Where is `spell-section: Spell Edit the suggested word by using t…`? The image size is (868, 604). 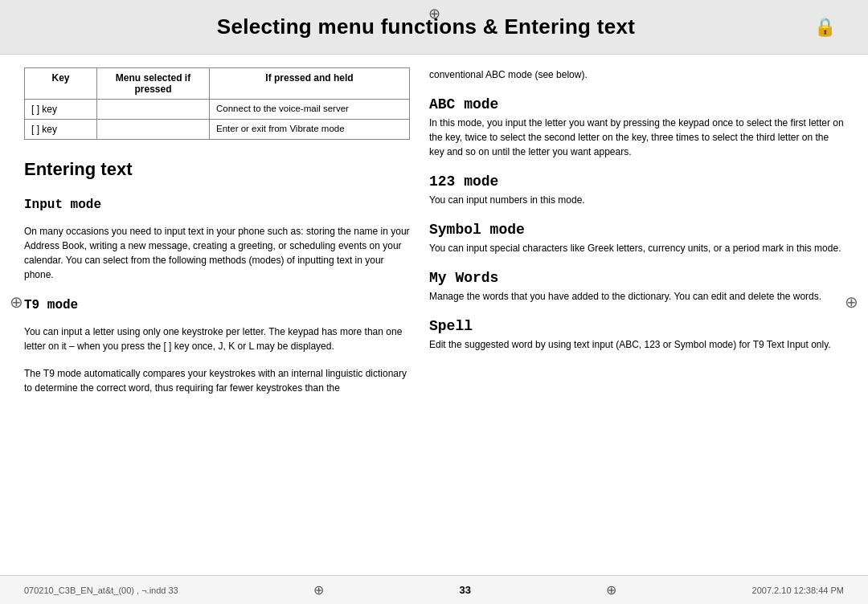
spell-section: Spell Edit the suggested word by using t… is located at coordinates (637, 333).